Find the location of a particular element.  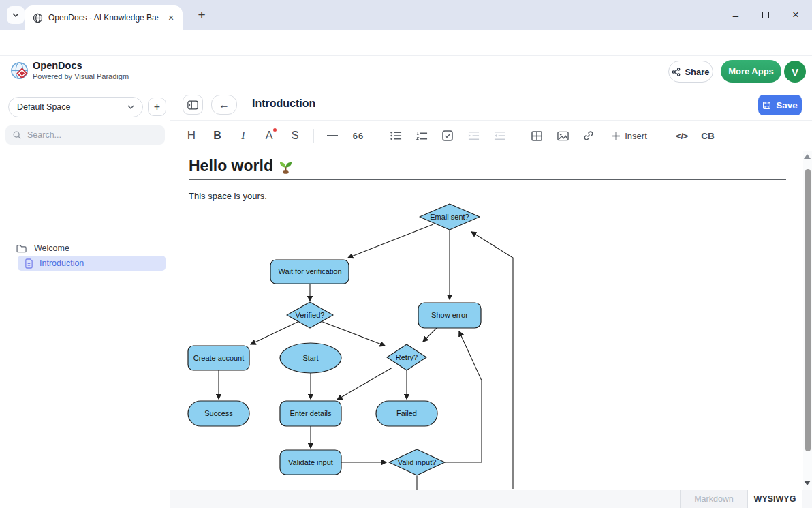

save-floppy-icon is located at coordinates (767, 105).